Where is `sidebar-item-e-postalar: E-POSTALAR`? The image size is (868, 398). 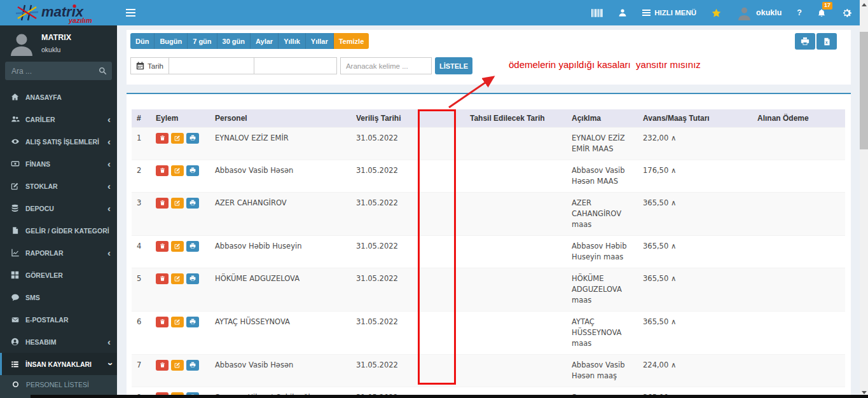
sidebar-item-e-postalar: E-POSTALAR is located at coordinates (59, 319).